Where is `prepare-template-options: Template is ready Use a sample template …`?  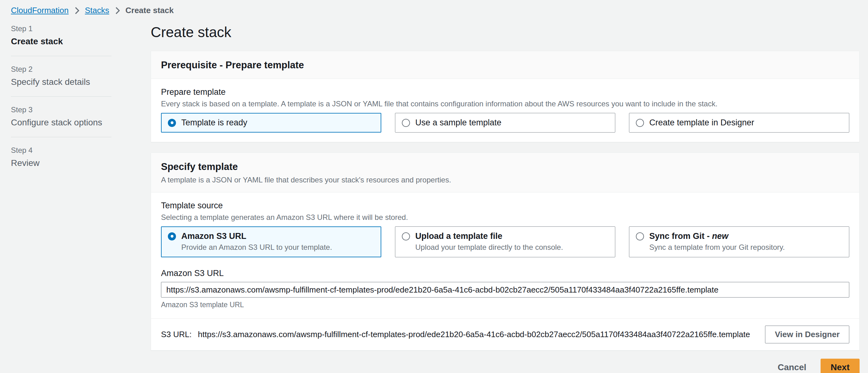 prepare-template-options: Template is ready Use a sample template … is located at coordinates (505, 123).